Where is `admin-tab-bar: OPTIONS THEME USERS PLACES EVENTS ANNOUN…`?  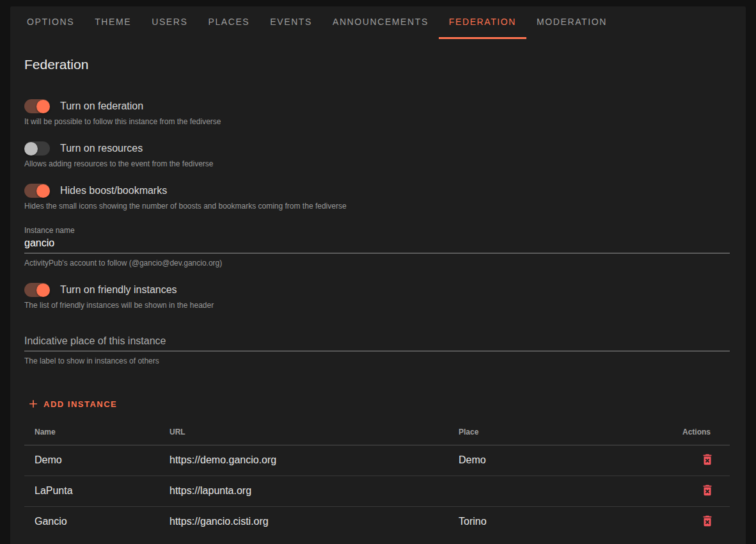 admin-tab-bar: OPTIONS THEME USERS PLACES EVENTS ANNOUN… is located at coordinates (378, 22).